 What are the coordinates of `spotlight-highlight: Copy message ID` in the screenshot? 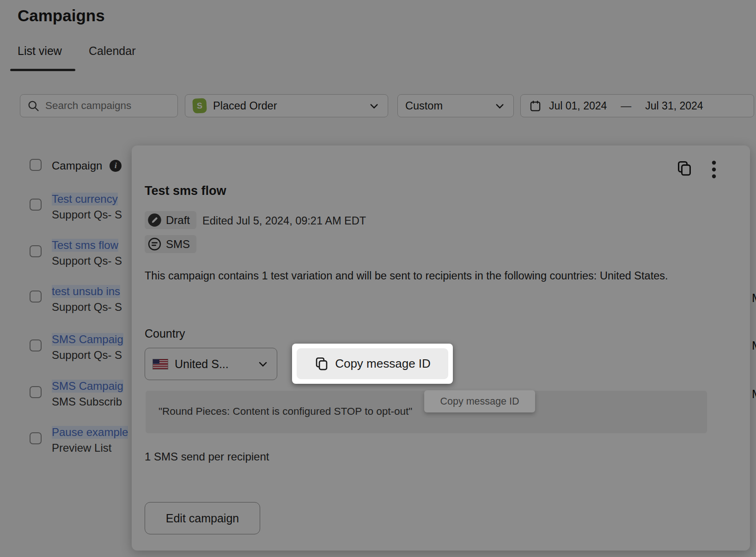 It's located at (372, 364).